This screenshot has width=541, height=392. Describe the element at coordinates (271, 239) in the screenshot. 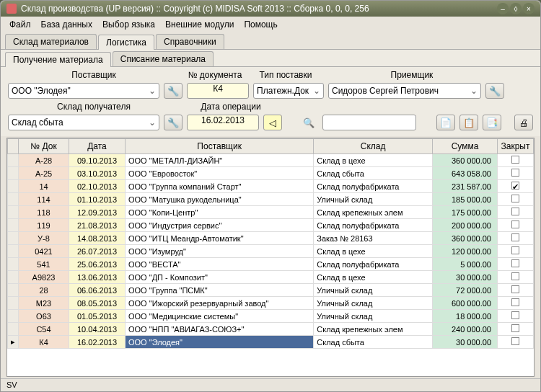

I see `table-row: У-814.08.2013ООО "ИТЦ Меандр-Автоматик"З…` at that location.